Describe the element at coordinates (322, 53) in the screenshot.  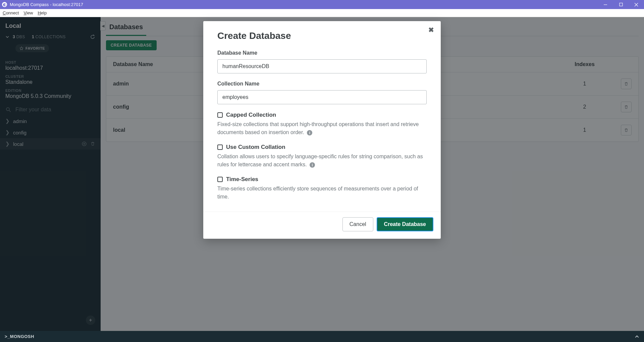
I see `db-name-label: Database Name` at that location.